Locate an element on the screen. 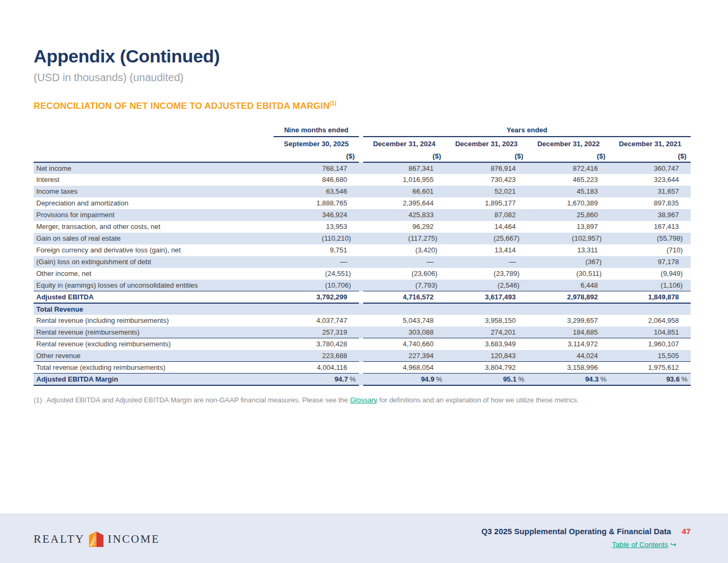 This screenshot has height=563, width=728. table-row: Rental revenue (including reimbursements… is located at coordinates (362, 321).